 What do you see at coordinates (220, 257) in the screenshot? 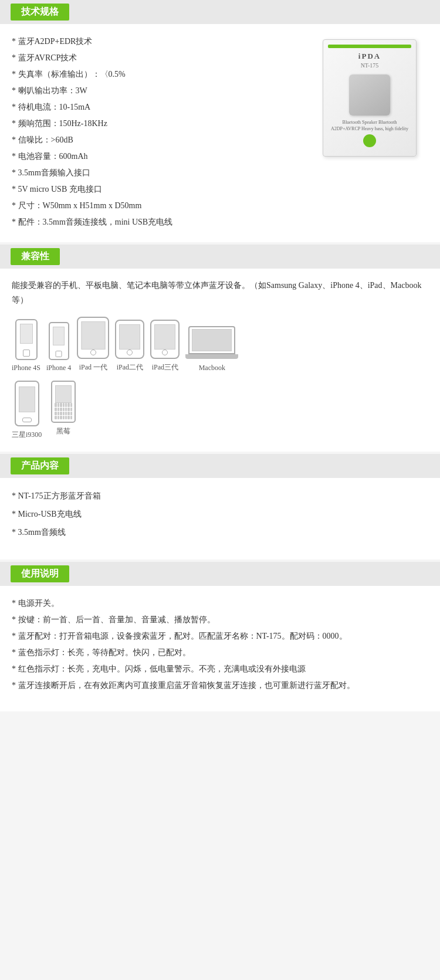
I see `compat-header: 兼容性` at bounding box center [220, 257].